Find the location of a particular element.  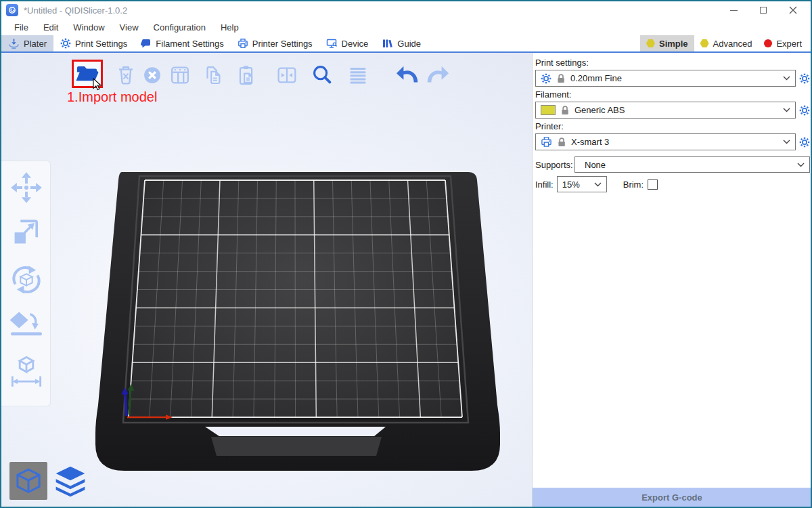

minimize-icon is located at coordinates (734, 11).